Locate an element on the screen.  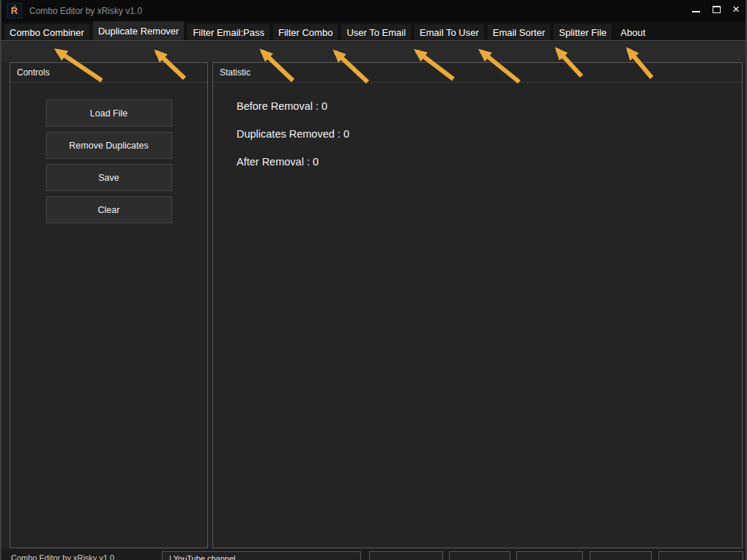
controls-panel-title: Controls is located at coordinates (108, 73).